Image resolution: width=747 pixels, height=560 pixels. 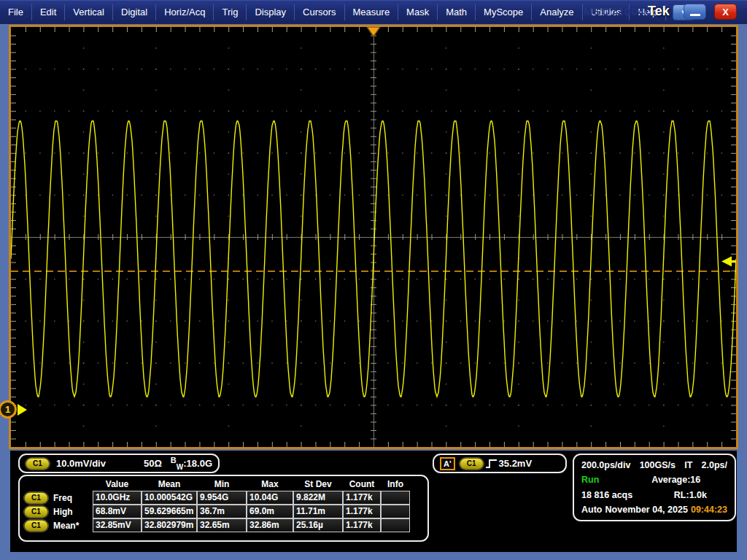 What do you see at coordinates (169, 484) in the screenshot?
I see `measurement-header-mean: Mean` at bounding box center [169, 484].